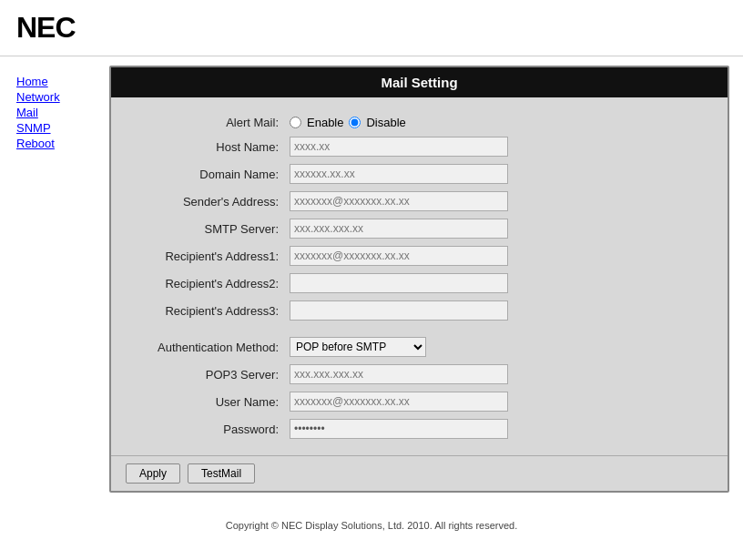  What do you see at coordinates (399, 429) in the screenshot?
I see `password-input` at bounding box center [399, 429].